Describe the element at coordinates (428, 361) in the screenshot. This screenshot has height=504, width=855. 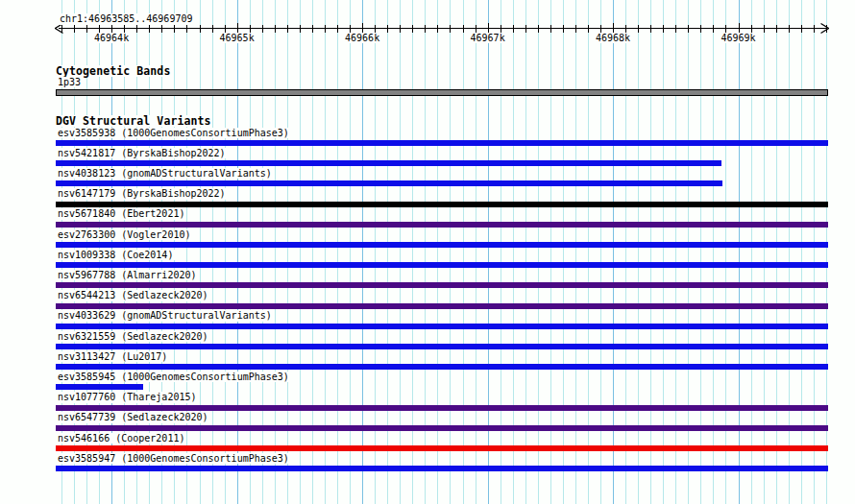
I see `variant-row: nsv3113427 (Lu2017)` at that location.